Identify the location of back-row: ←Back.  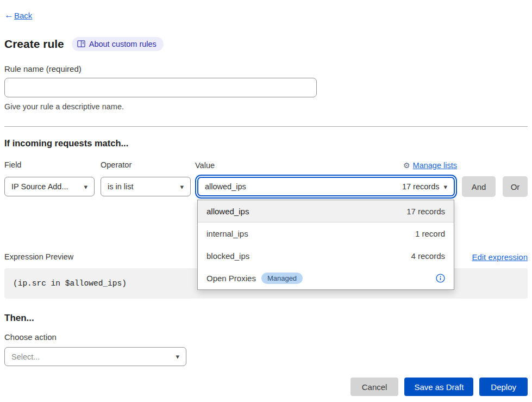
(266, 15).